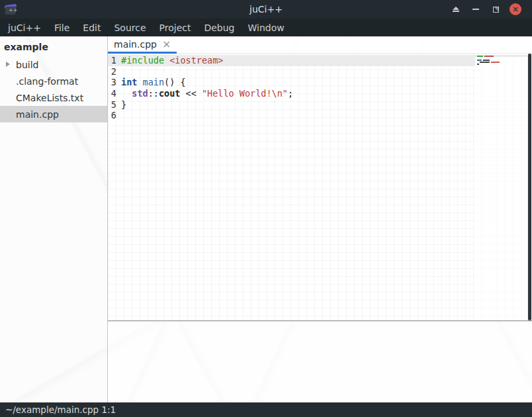  What do you see at coordinates (502, 187) in the screenshot?
I see `minimap` at bounding box center [502, 187].